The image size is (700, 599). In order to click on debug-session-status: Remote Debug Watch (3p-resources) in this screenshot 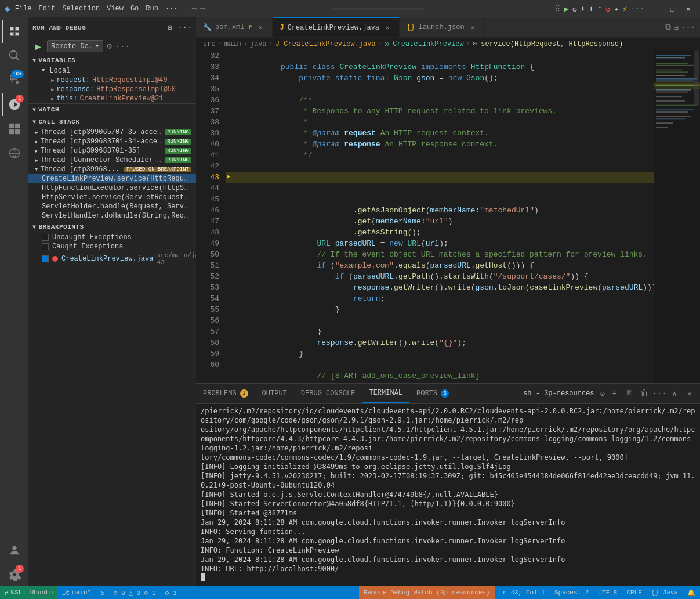, I will do `click(427, 593)`.